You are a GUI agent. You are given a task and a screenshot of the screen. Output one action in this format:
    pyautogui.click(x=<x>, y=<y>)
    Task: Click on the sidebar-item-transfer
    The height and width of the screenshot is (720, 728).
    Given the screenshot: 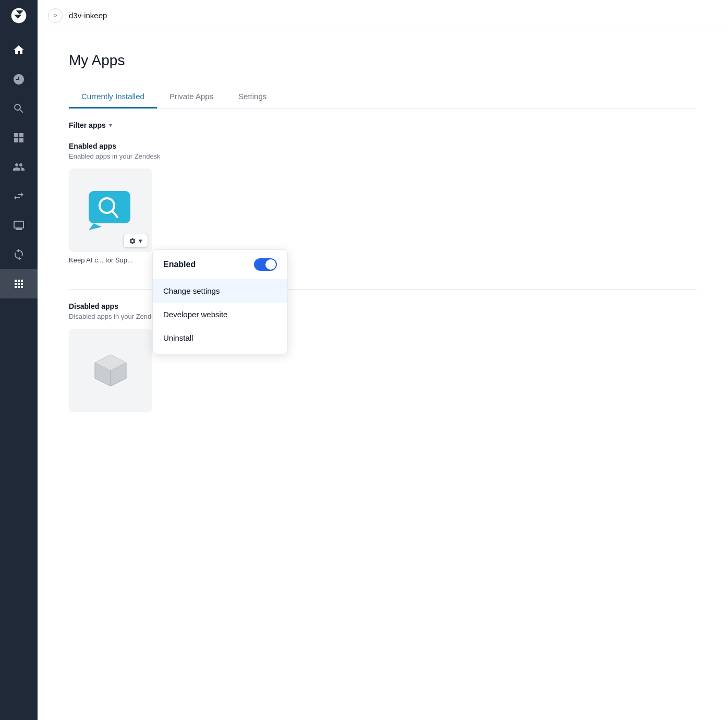 What is the action you would take?
    pyautogui.click(x=19, y=196)
    